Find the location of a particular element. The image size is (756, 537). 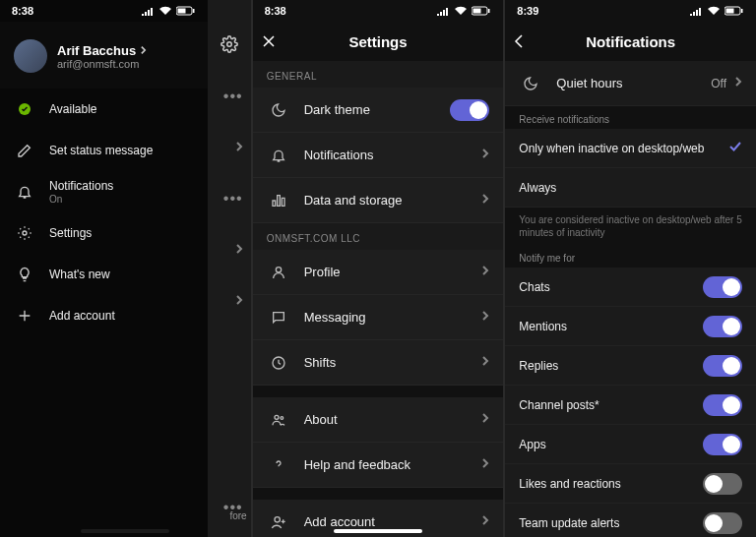

drawer-settings: Settings is located at coordinates (104, 233).